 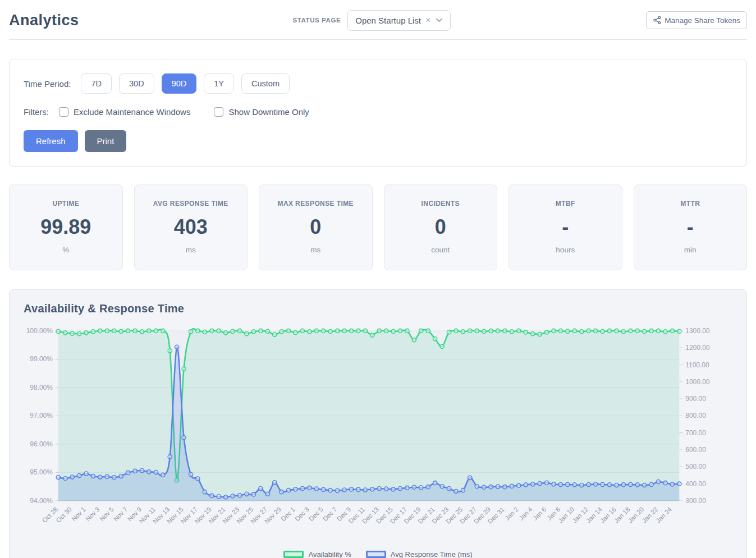 I want to click on svg-text: 98.00%, so click(x=42, y=388).